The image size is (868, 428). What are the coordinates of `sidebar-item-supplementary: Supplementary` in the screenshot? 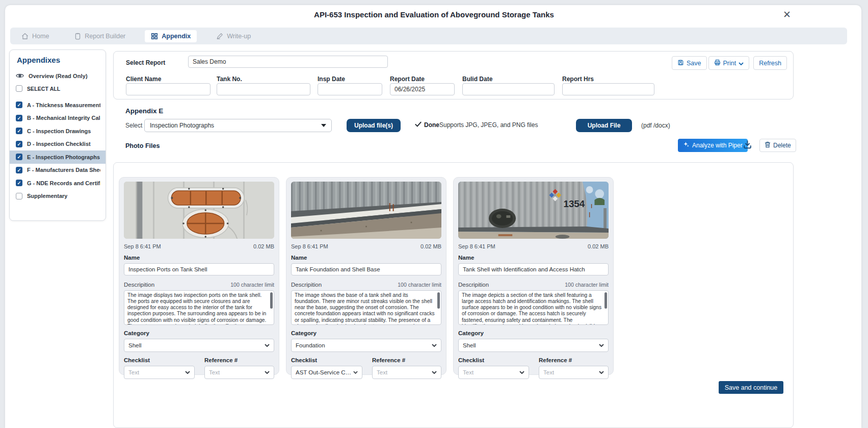 It's located at (58, 196).